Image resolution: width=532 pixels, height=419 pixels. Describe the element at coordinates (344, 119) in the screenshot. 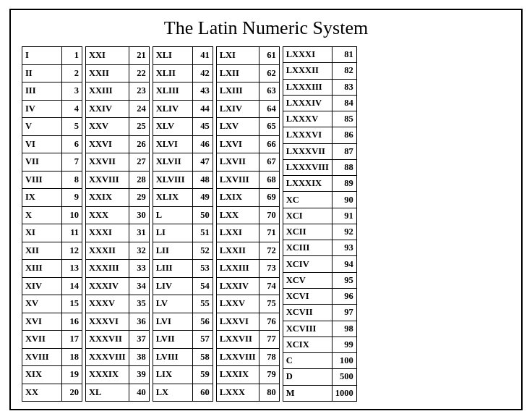

I see `arabic-number: 85` at that location.